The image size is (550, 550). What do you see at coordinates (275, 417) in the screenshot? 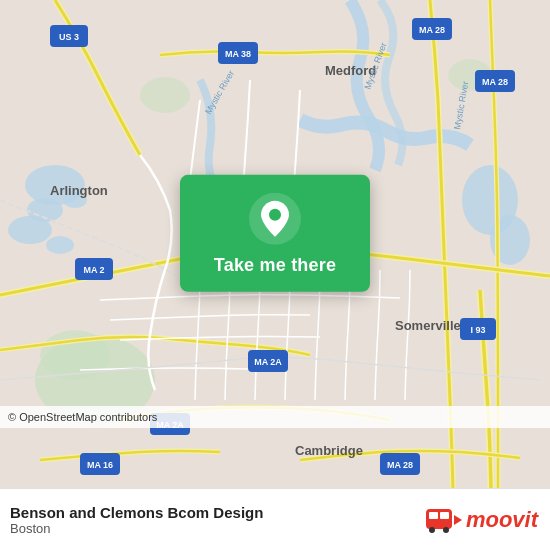
I see `map-attribution: © OpenStreetMap contributors` at bounding box center [275, 417].